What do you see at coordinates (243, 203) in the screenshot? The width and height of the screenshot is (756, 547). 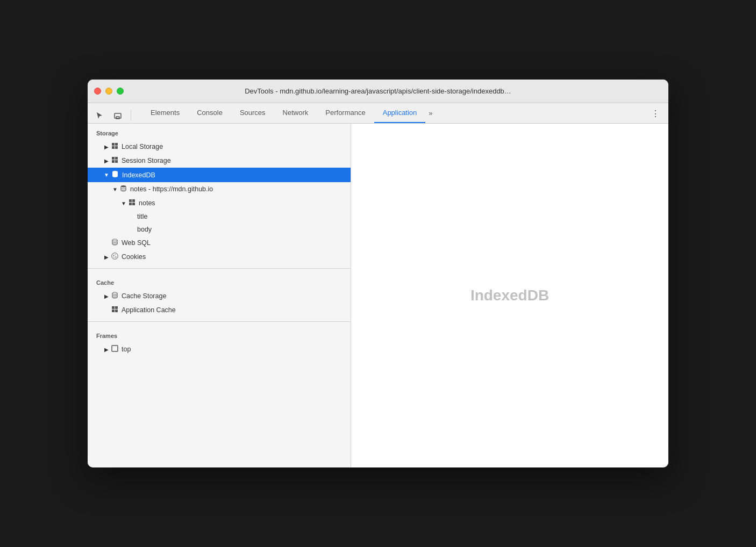 I see `notes-store-label: notes` at bounding box center [243, 203].